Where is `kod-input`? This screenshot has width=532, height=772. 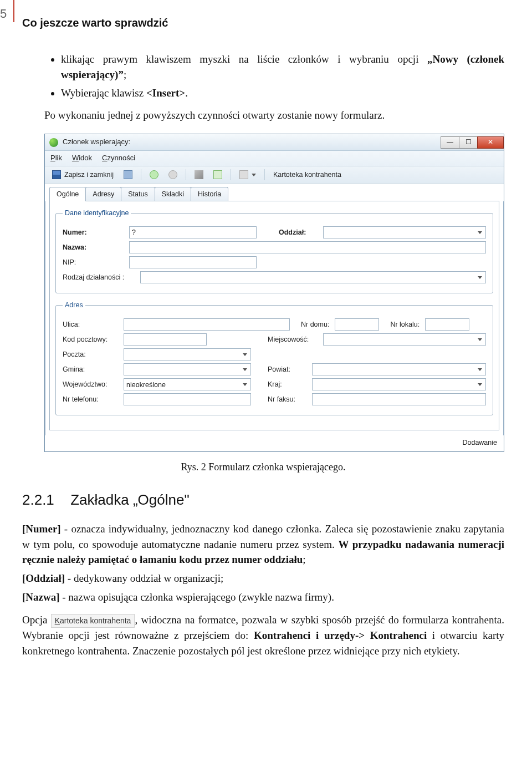 kod-input is located at coordinates (165, 339).